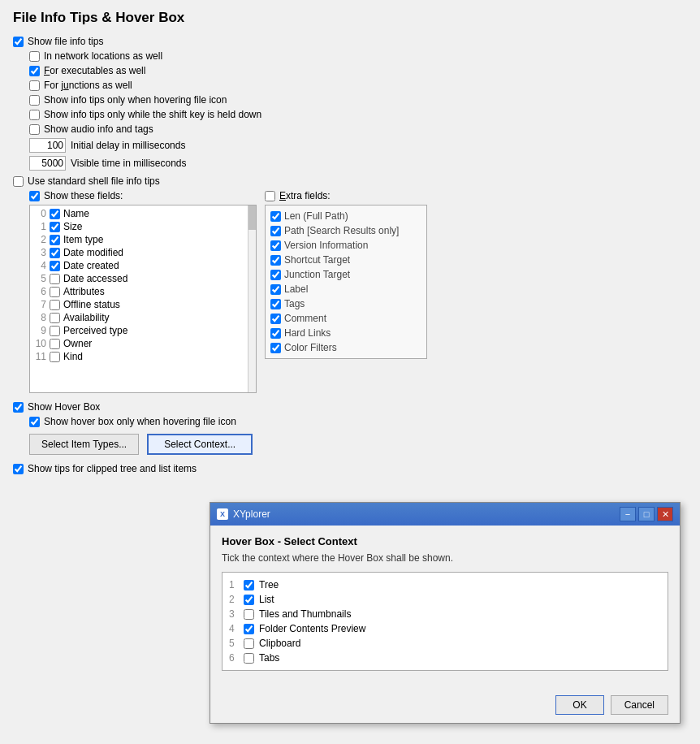 This screenshot has height=744, width=700. What do you see at coordinates (326, 245) in the screenshot?
I see `extra-label-2: Version Information` at bounding box center [326, 245].